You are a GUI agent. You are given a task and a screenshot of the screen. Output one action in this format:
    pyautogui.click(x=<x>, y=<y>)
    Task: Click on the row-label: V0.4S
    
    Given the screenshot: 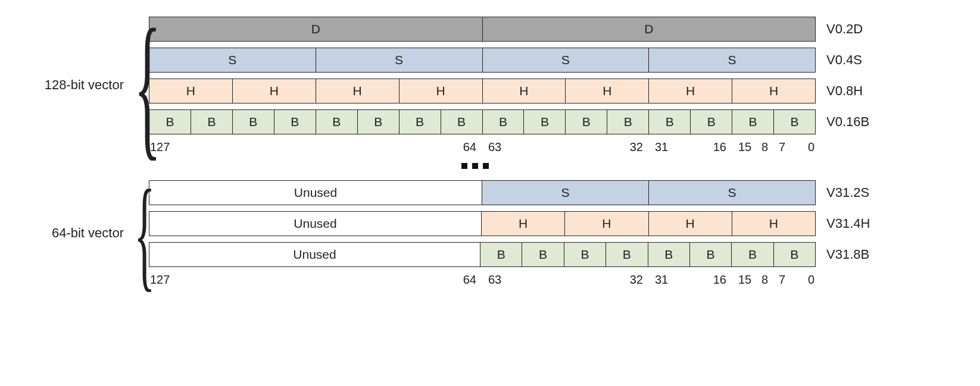 What is the action you would take?
    pyautogui.click(x=853, y=60)
    